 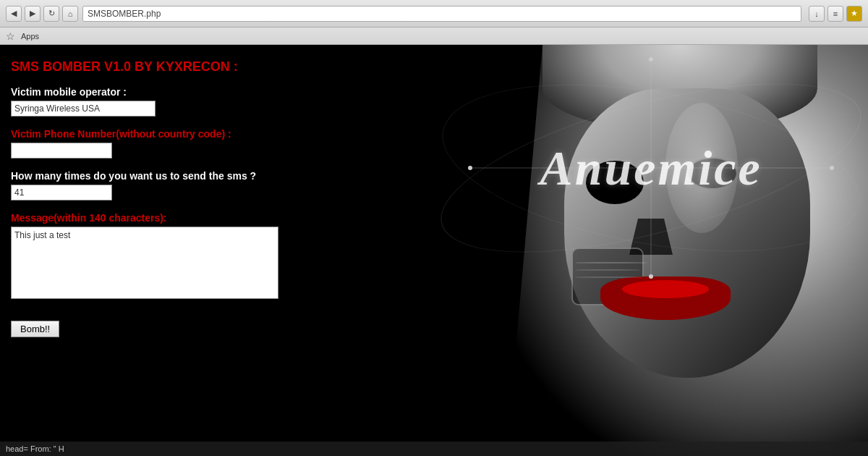 What do you see at coordinates (434, 449) in the screenshot?
I see `status-bar: head= From: " H` at bounding box center [434, 449].